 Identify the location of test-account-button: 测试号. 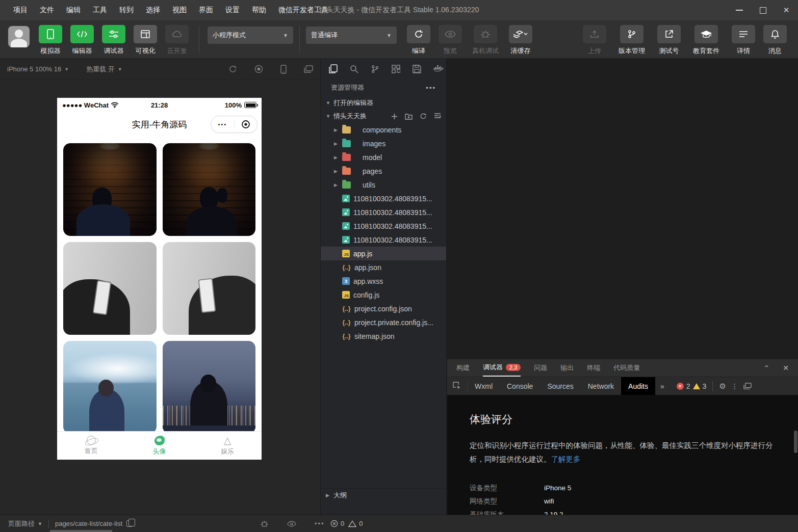
(669, 40).